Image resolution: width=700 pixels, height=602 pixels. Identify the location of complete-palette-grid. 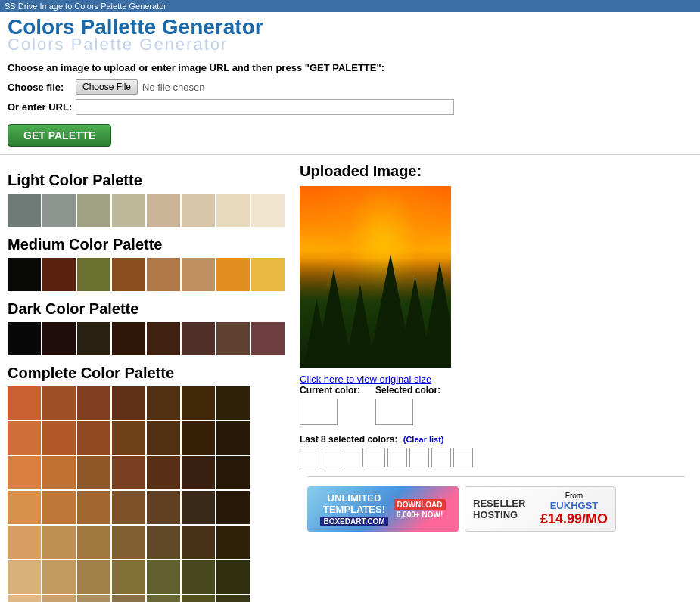
(146, 495).